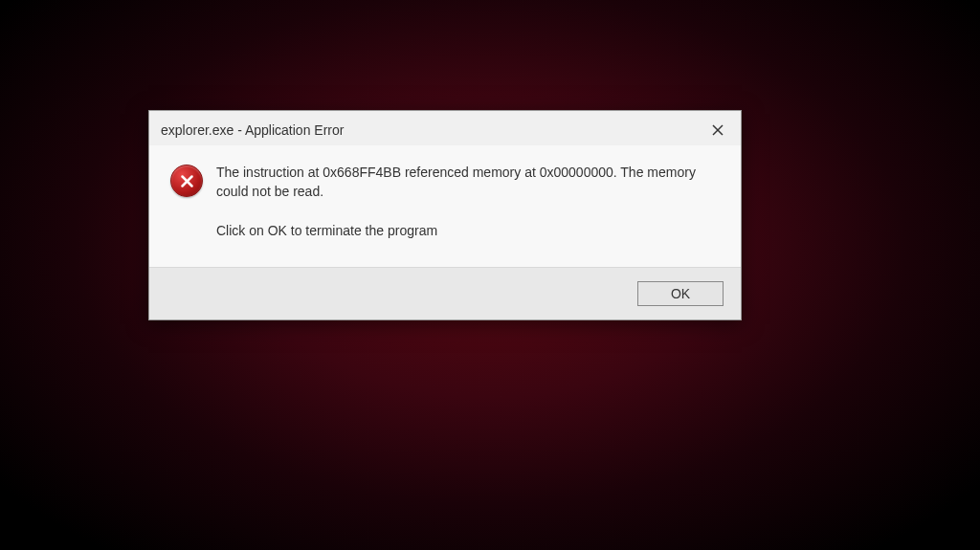 The image size is (980, 550). Describe the element at coordinates (445, 128) in the screenshot. I see `titlebar: explorer.exe - Application Error` at that location.